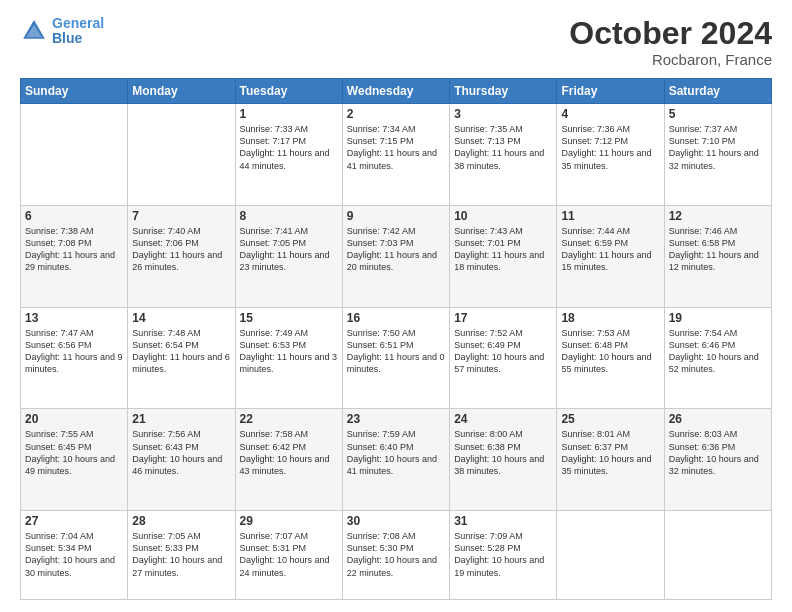 The width and height of the screenshot is (792, 612). I want to click on day-details: Sunrise: 7:41 AM Sunset: 7:05 PM Dayligh…, so click(289, 250).